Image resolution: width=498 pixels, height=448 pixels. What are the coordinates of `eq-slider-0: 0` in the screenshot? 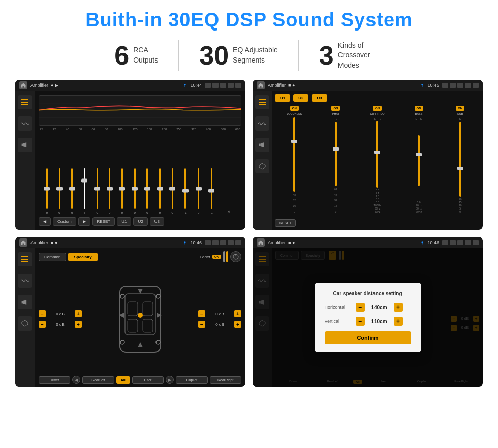 It's located at (47, 184).